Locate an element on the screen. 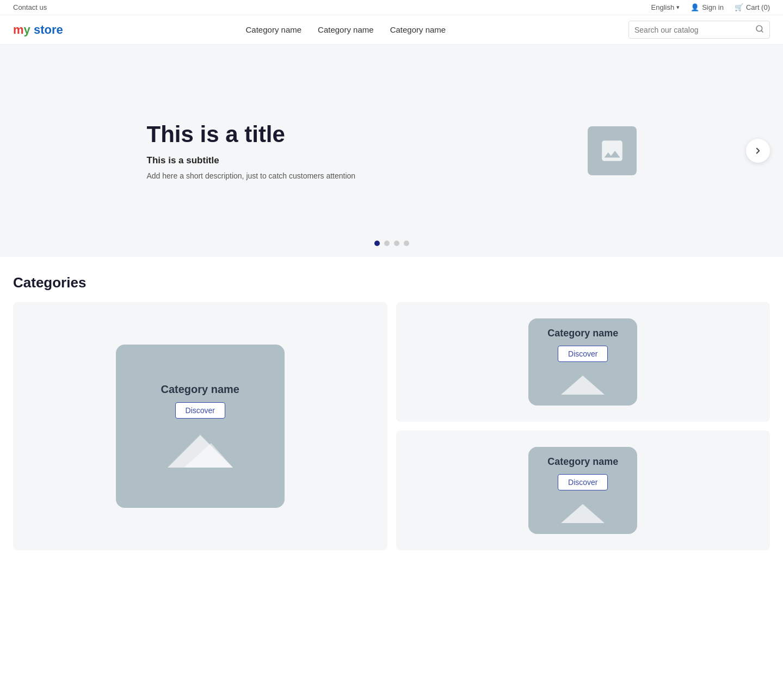  discover-button-3: Discover is located at coordinates (583, 482).